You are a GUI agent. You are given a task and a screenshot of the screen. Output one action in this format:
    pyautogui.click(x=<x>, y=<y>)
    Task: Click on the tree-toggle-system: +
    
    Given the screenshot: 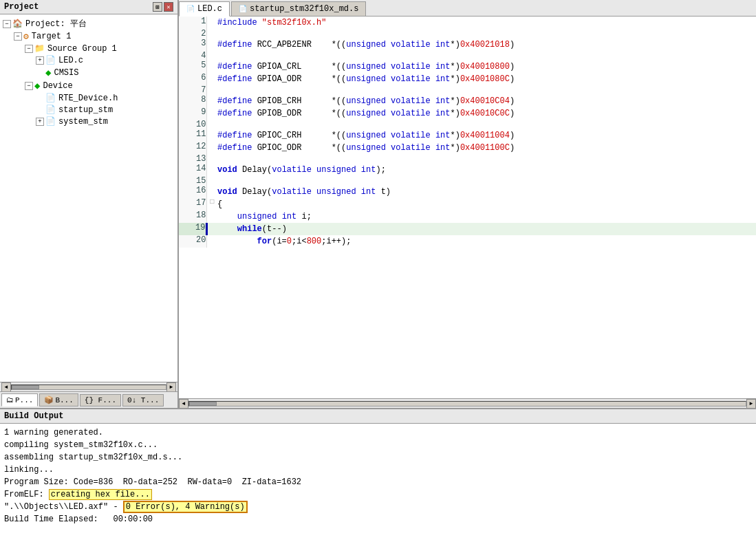 What is the action you would take?
    pyautogui.click(x=40, y=122)
    